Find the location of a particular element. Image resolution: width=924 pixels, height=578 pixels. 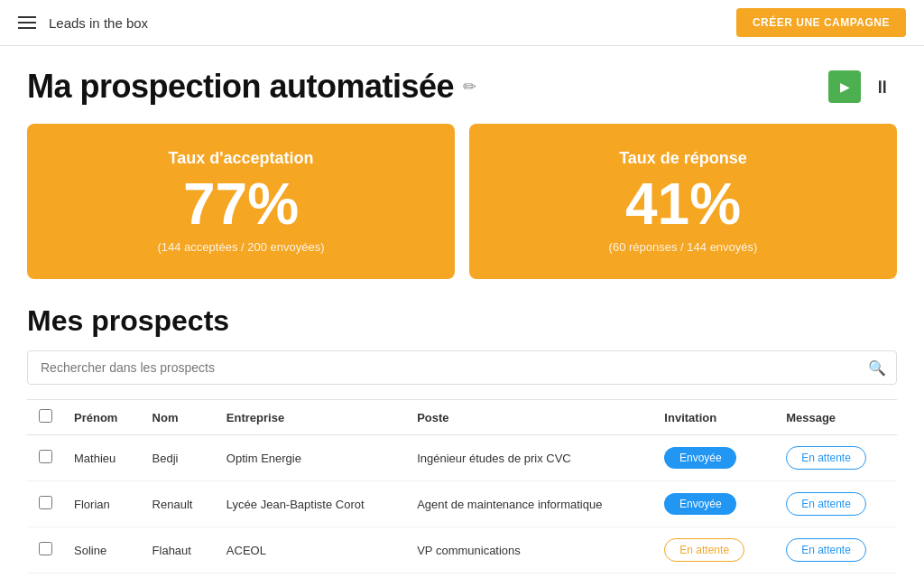

search-input is located at coordinates (462, 368).